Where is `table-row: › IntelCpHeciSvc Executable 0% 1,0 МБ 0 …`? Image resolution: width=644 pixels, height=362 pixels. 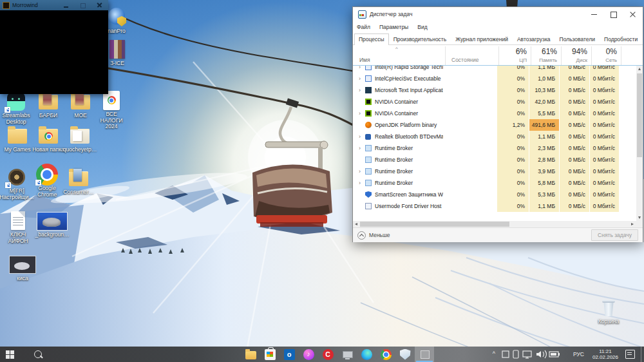 table-row: › IntelCpHeciSvc Executable 0% 1,0 МБ 0 … is located at coordinates (498, 79).